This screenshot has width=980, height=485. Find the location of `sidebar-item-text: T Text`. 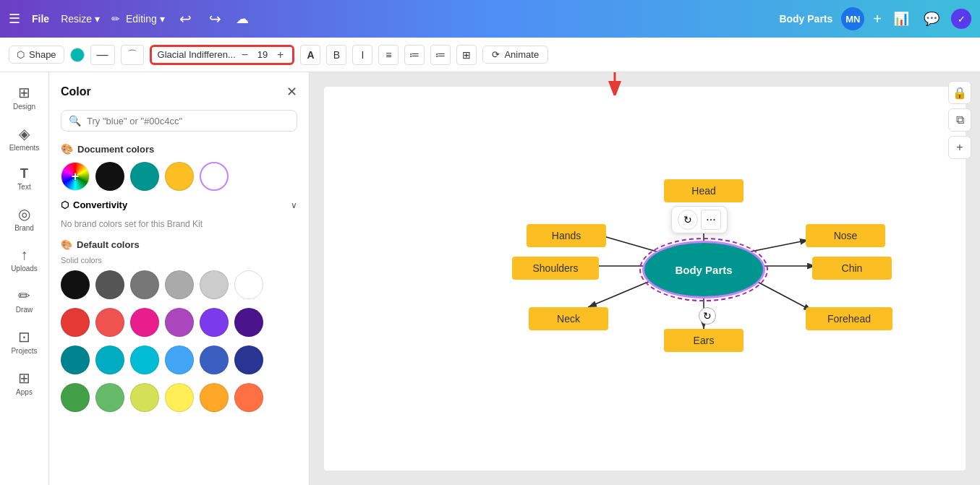

sidebar-item-text: T Text is located at coordinates (25, 179).